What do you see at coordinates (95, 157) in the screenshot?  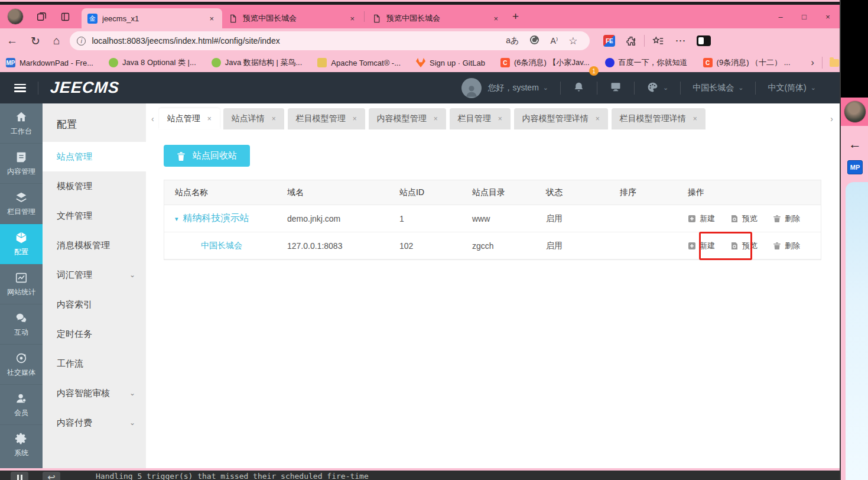 I see `submenu-item-site-mgmt: 站点管理` at bounding box center [95, 157].